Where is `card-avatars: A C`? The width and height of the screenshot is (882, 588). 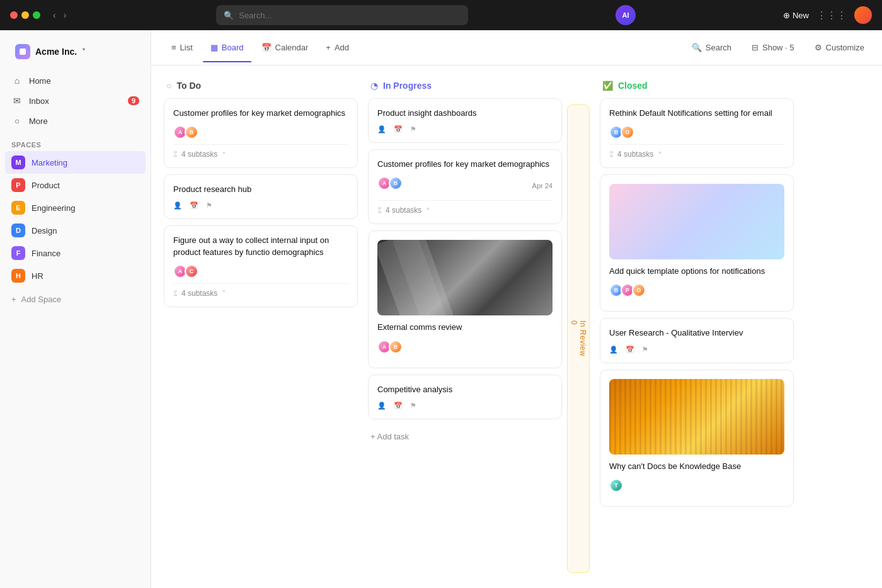
card-avatars: A C is located at coordinates (261, 271).